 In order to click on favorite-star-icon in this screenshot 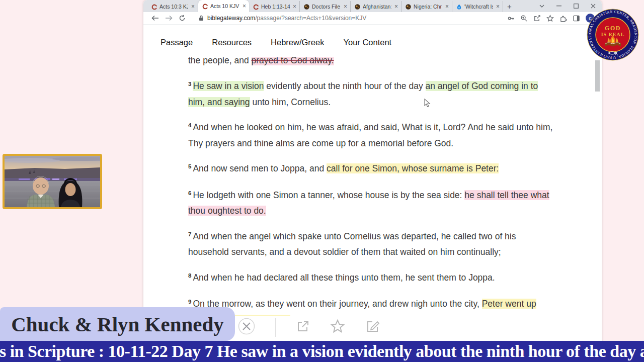, I will do `click(338, 327)`.